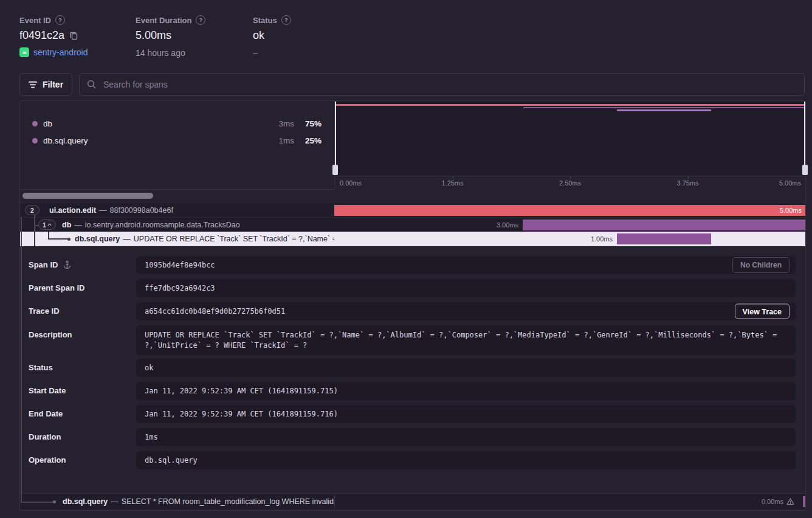 This screenshot has height=518, width=812. What do you see at coordinates (772, 502) in the screenshot?
I see `span-duration: 0.00ms` at bounding box center [772, 502].